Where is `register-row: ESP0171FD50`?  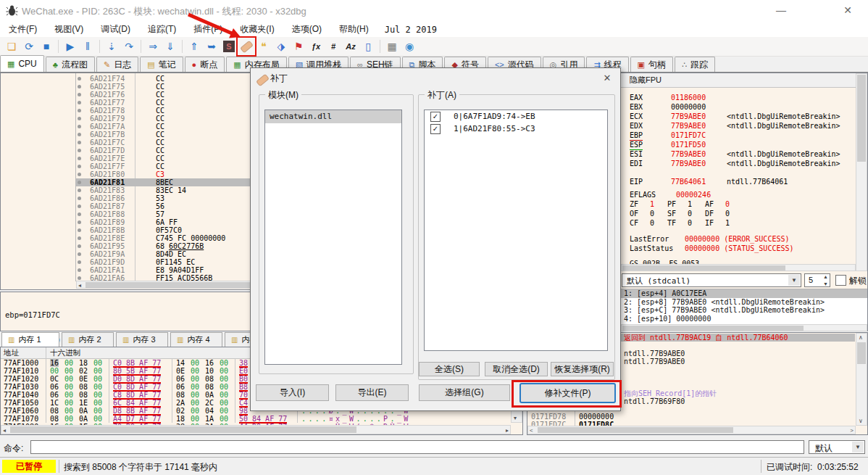 register-row: ESP0171FD50 is located at coordinates (744, 145).